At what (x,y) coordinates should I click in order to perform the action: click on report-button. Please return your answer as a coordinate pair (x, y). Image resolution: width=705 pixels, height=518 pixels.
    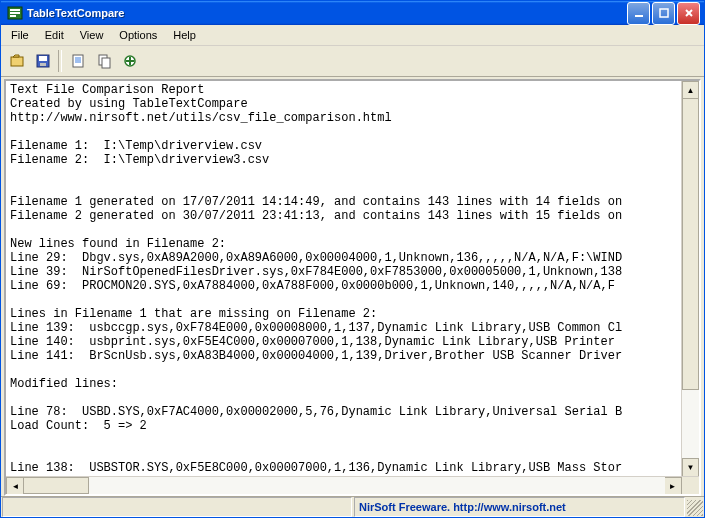
    Looking at the image, I should click on (78, 61).